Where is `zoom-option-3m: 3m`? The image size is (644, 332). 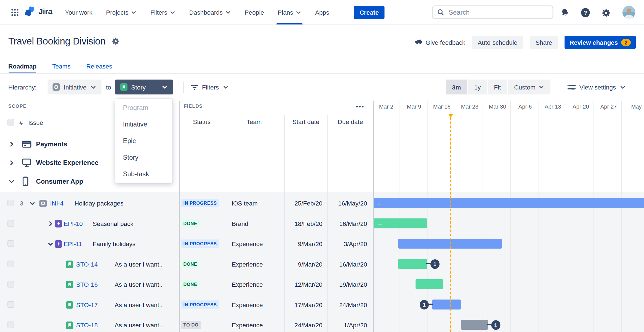 zoom-option-3m: 3m is located at coordinates (457, 87).